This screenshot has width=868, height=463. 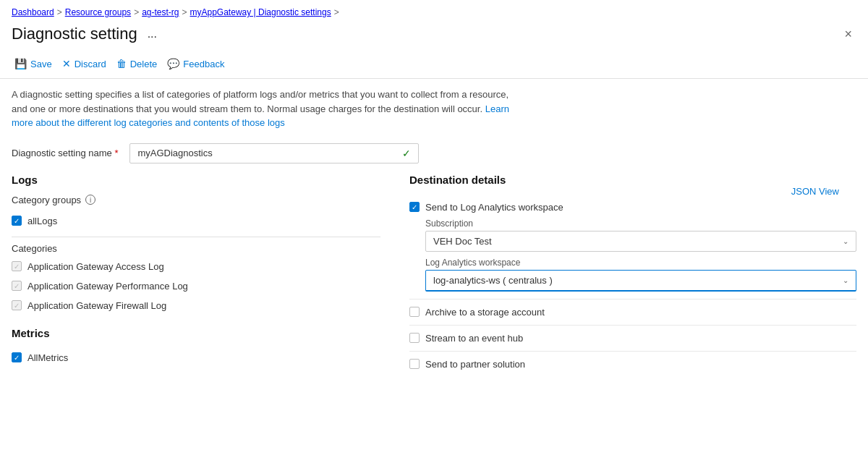 I want to click on category-access-log: Application Gateway Access Log, so click(x=196, y=266).